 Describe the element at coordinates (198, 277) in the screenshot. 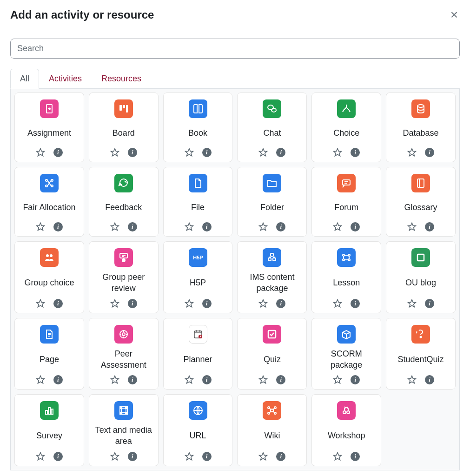

I see `activity-card-h5p: H5PH5Pi` at that location.